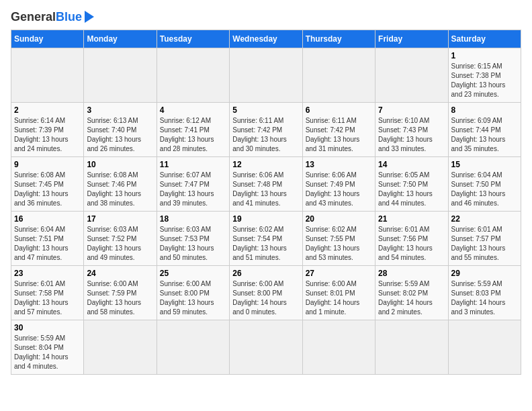 Image resolution: width=532 pixels, height=411 pixels. I want to click on day-info: Sunrise: 6:03 AM Sunset: 7:52 PM Dayligh…, so click(120, 244).